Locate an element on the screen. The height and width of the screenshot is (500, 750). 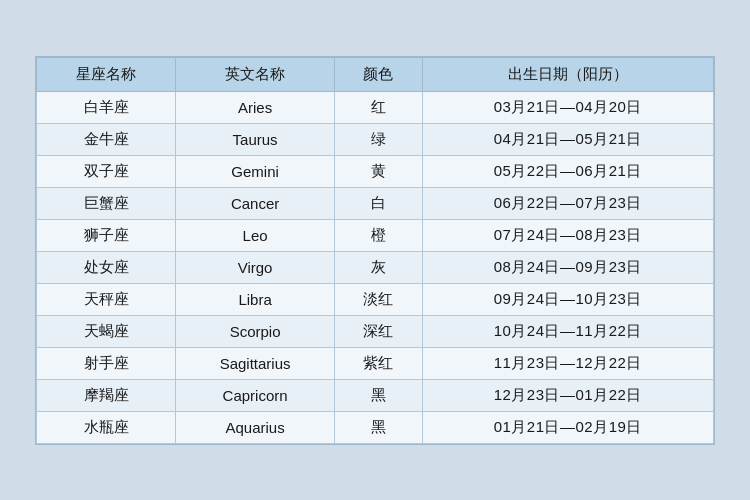
cell-row7-col0: 天蝎座 is located at coordinates (106, 331).